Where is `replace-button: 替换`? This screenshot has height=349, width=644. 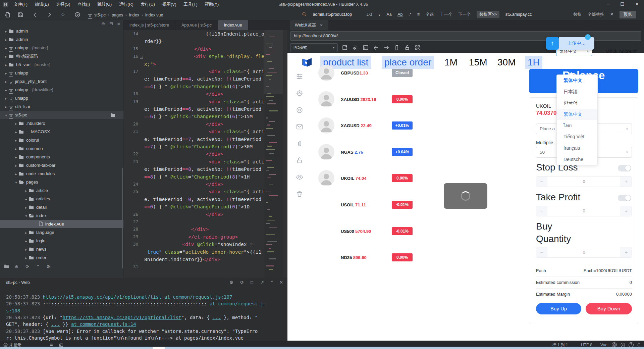 replace-button: 替换 is located at coordinates (578, 14).